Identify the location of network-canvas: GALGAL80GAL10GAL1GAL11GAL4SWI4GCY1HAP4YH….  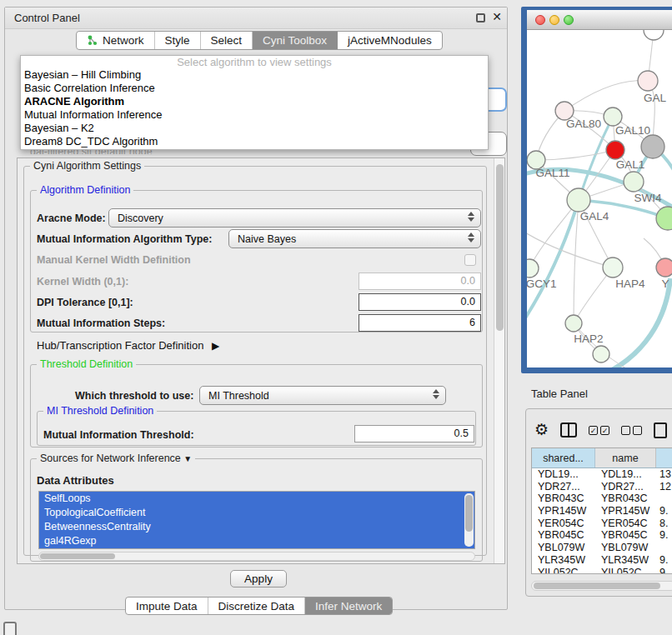
(599, 198).